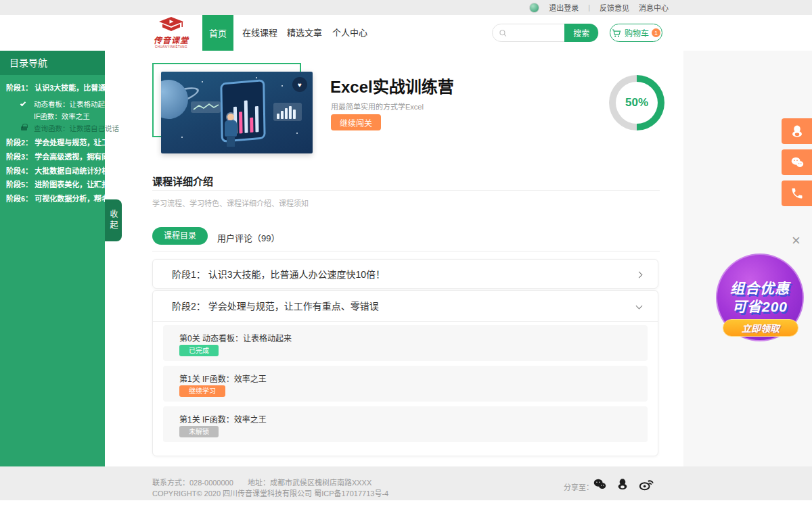  I want to click on lesson-row: 第0关 动态看板：让表格动起来 已完成, so click(405, 343).